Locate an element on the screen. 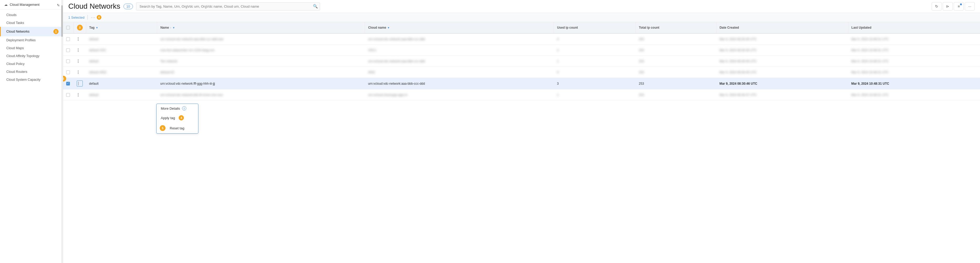 Image resolution: width=980 pixels, height=263 pixels. row1-date-created: Mar 9, 2024 08:30:45 UTC is located at coordinates (782, 39).